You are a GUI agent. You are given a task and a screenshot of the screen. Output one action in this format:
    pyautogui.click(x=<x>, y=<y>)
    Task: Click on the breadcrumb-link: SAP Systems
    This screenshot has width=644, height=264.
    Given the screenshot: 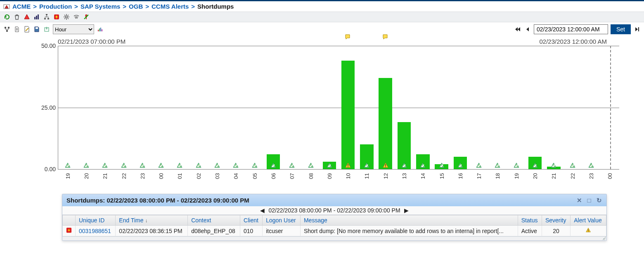 What is the action you would take?
    pyautogui.click(x=100, y=7)
    